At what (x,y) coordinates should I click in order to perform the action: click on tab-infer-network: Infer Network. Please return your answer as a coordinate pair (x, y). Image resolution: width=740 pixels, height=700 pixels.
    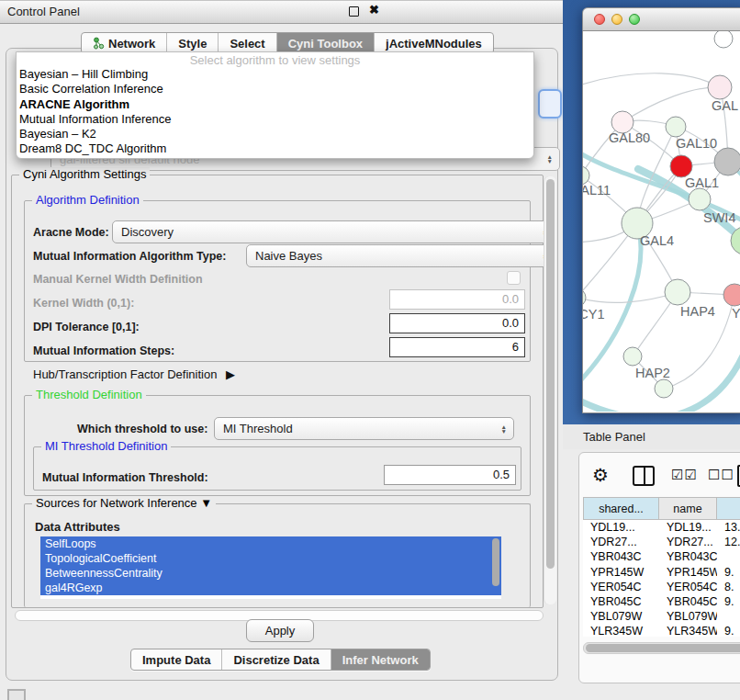
    Looking at the image, I should click on (380, 660).